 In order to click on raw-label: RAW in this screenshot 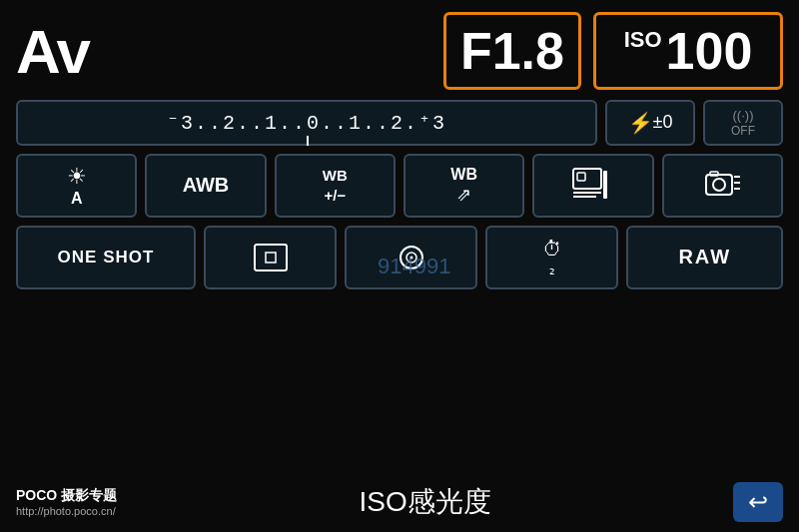, I will do `click(705, 258)`.